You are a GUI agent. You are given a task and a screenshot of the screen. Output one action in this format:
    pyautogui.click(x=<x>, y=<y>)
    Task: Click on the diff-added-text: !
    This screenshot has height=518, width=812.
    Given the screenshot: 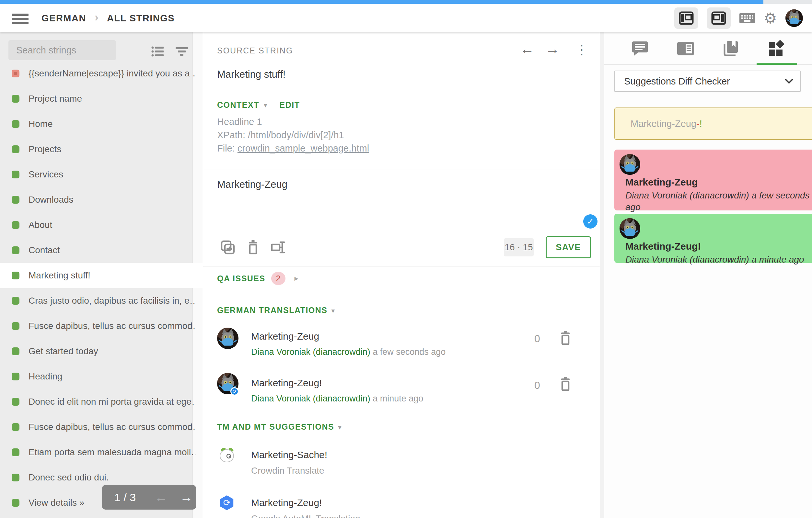 What is the action you would take?
    pyautogui.click(x=701, y=124)
    